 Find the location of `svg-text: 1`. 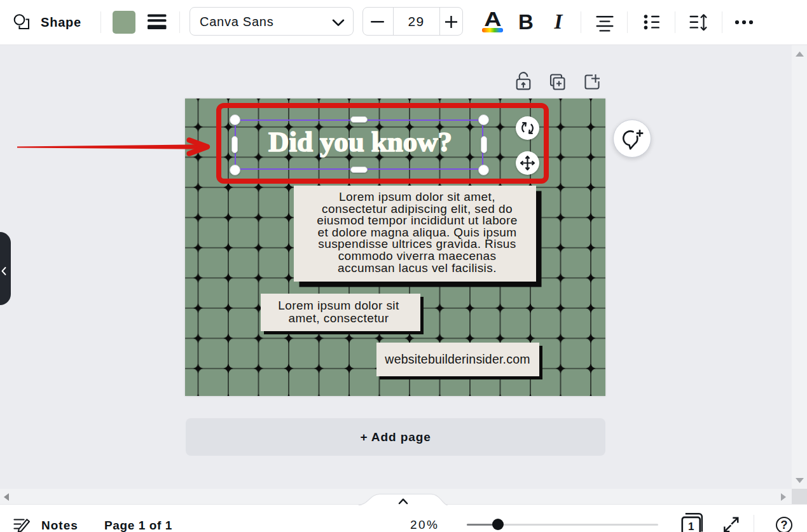

svg-text: 1 is located at coordinates (691, 526).